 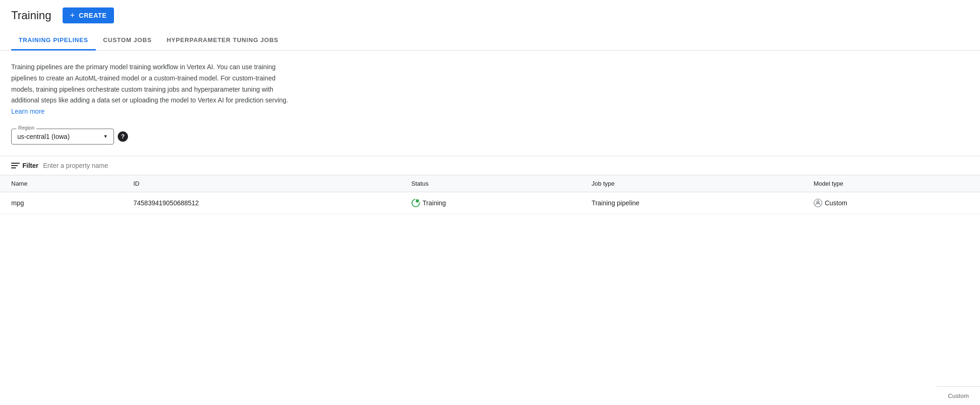 I want to click on tab-custom-jobs: CUSTOM JOBS, so click(x=128, y=41).